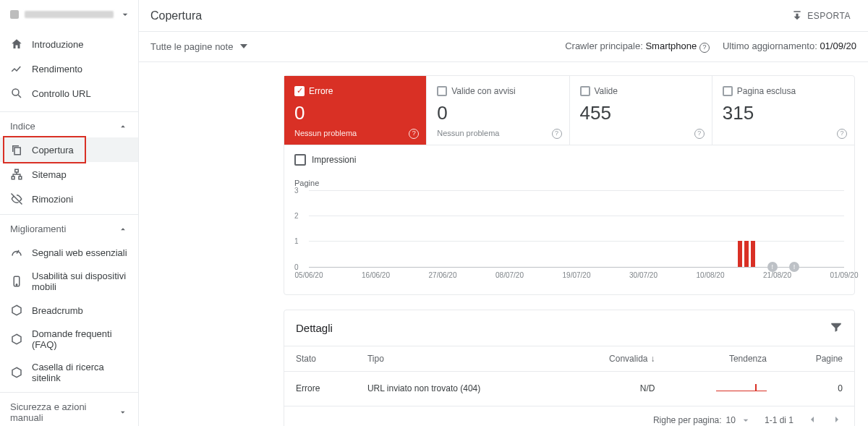 This screenshot has width=868, height=426. What do you see at coordinates (770, 46) in the screenshot?
I see `updated-label: Ultimo aggiornamento:` at bounding box center [770, 46].